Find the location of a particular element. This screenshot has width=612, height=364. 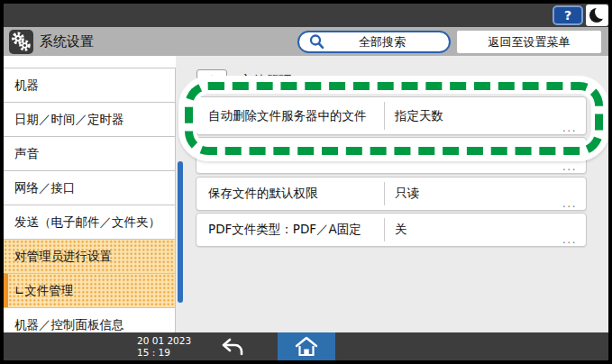

sidebar-item-send-email-folder: 发送（电子邮件／文件夹） is located at coordinates (89, 222).